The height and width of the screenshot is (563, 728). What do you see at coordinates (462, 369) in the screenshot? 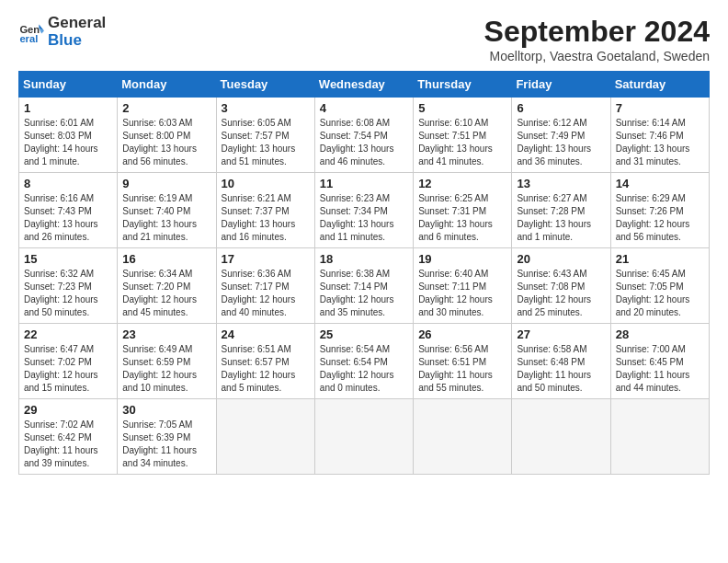
I see `cell-content: Sunrise: 6:56 AMSunset: 6:51 PMDaylight:…` at bounding box center [462, 369].